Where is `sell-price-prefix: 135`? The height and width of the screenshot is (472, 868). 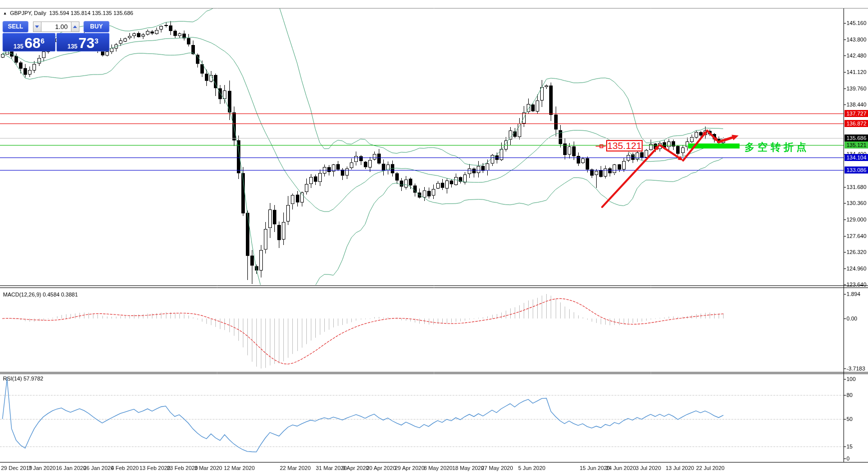 sell-price-prefix: 135 is located at coordinates (18, 46).